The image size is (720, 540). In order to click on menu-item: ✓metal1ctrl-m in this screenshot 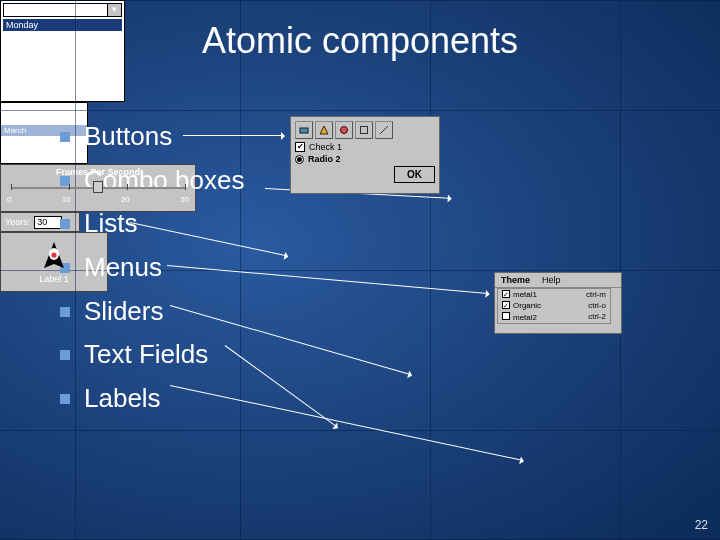, I will do `click(554, 294)`.